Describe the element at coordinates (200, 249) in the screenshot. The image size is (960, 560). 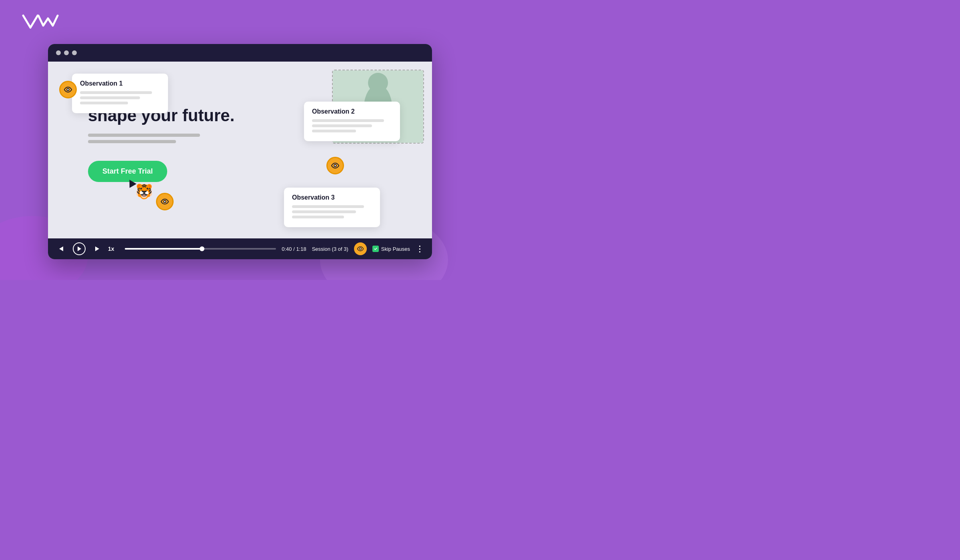
I see `progress-bar` at that location.